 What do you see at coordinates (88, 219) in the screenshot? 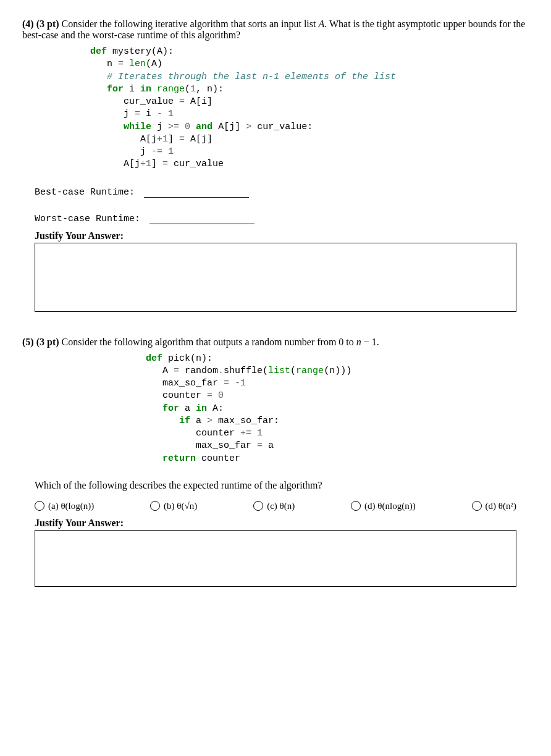
I see `worst-case-label: Worst-case Runtime:` at bounding box center [88, 219].